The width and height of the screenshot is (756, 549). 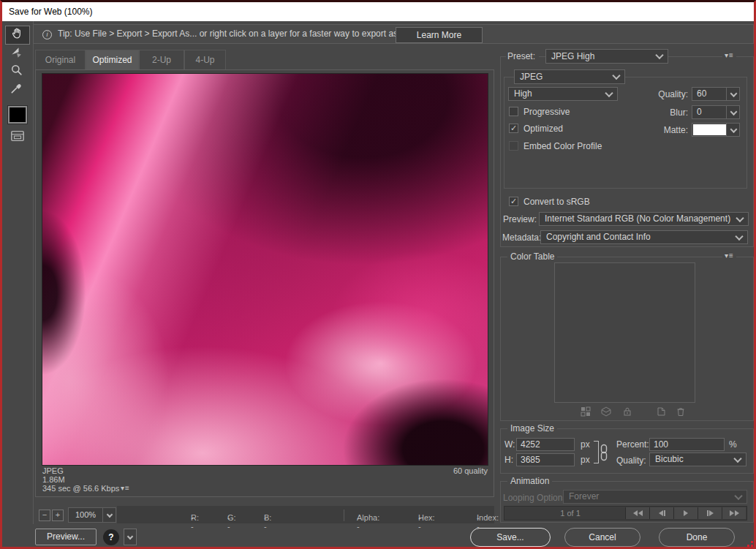 What do you see at coordinates (626, 513) in the screenshot?
I see `animation-playback-bar: 1 of 1` at bounding box center [626, 513].